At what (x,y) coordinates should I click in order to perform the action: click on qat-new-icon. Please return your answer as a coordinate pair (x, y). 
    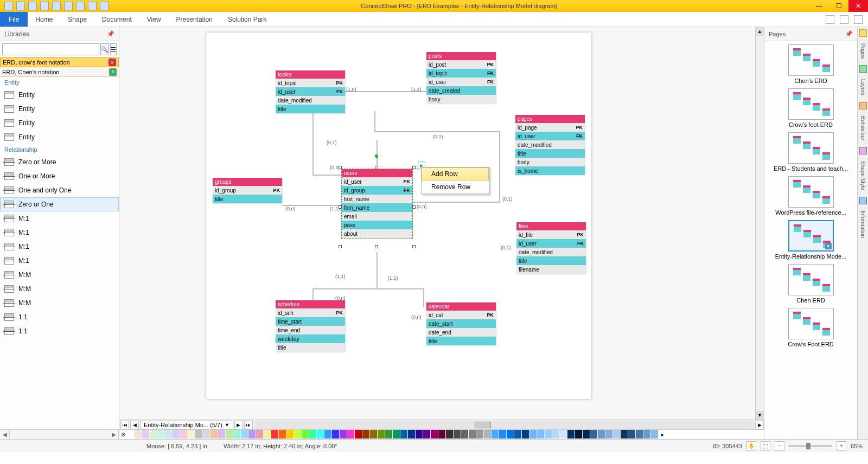
    Looking at the image, I should click on (21, 6).